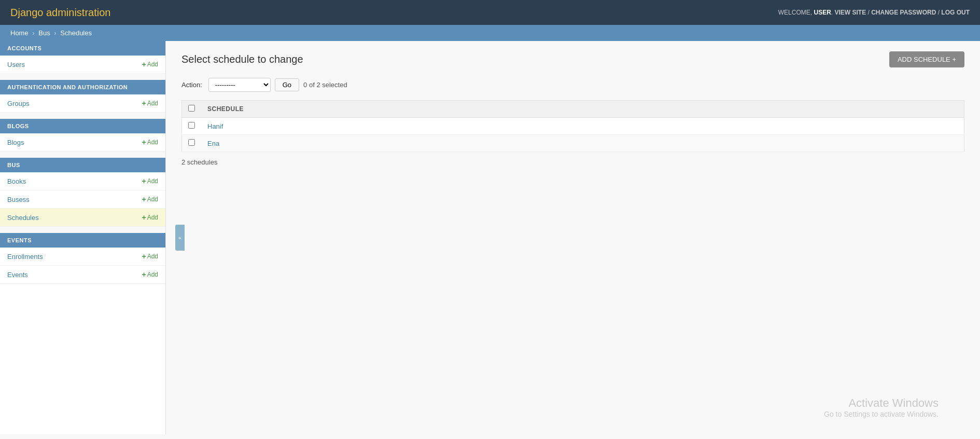 The height and width of the screenshot is (439, 980). What do you see at coordinates (144, 181) in the screenshot?
I see `plus-icon-books: +` at bounding box center [144, 181].